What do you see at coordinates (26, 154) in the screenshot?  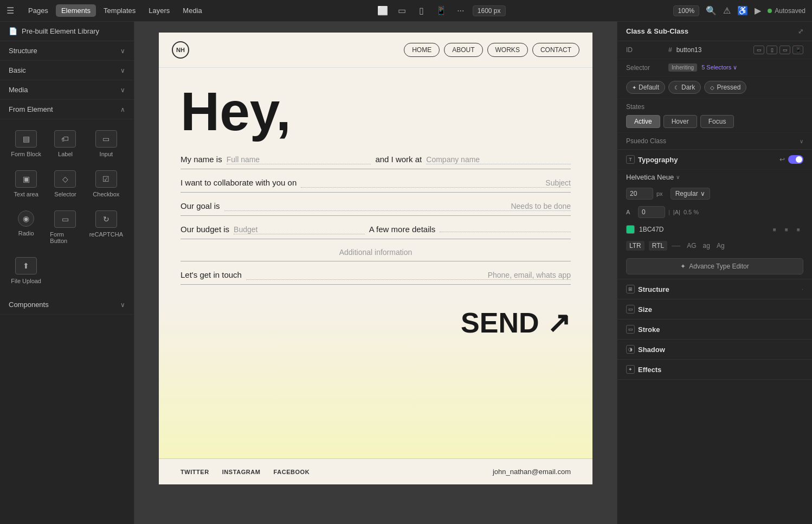 I see `form-block-label: Form Block` at bounding box center [26, 154].